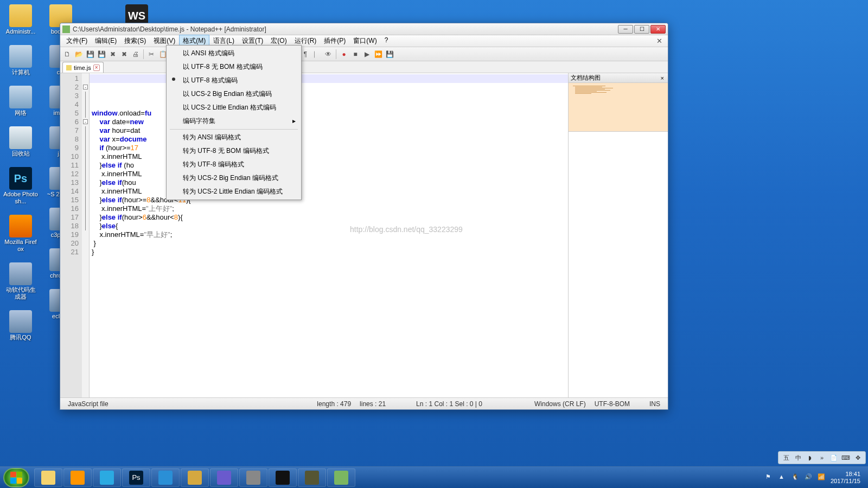 The width and height of the screenshot is (868, 488). I want to click on record-icon: ●, so click(344, 54).